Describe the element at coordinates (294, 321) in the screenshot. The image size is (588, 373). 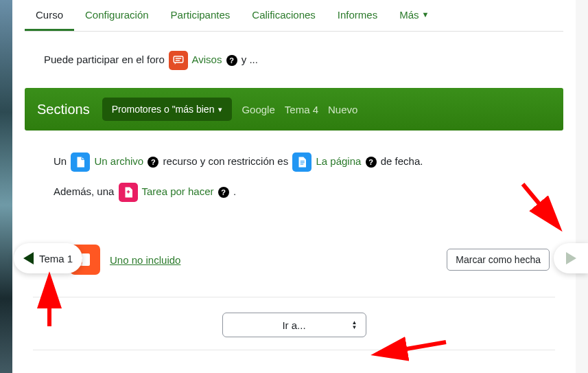
I see `jumpto-container: Ir a... ▲▼` at that location.